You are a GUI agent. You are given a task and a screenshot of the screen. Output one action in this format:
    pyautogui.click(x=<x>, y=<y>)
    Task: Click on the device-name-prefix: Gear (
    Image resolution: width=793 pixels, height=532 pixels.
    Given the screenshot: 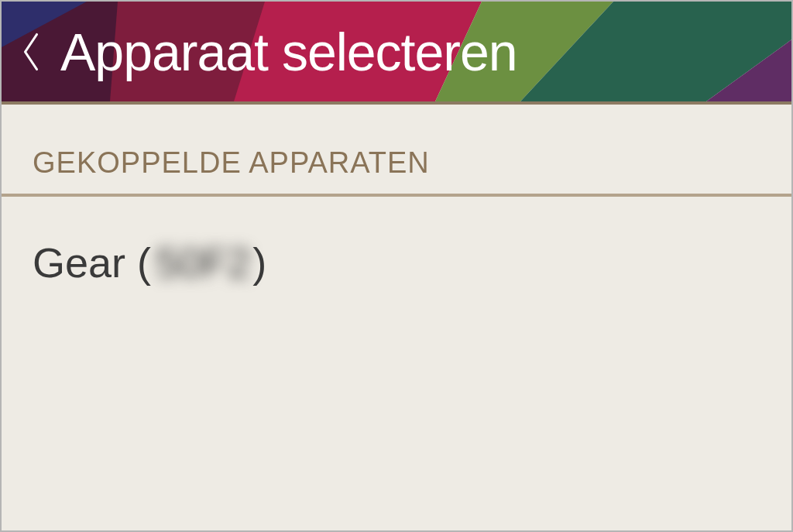 What is the action you would take?
    pyautogui.click(x=91, y=263)
    